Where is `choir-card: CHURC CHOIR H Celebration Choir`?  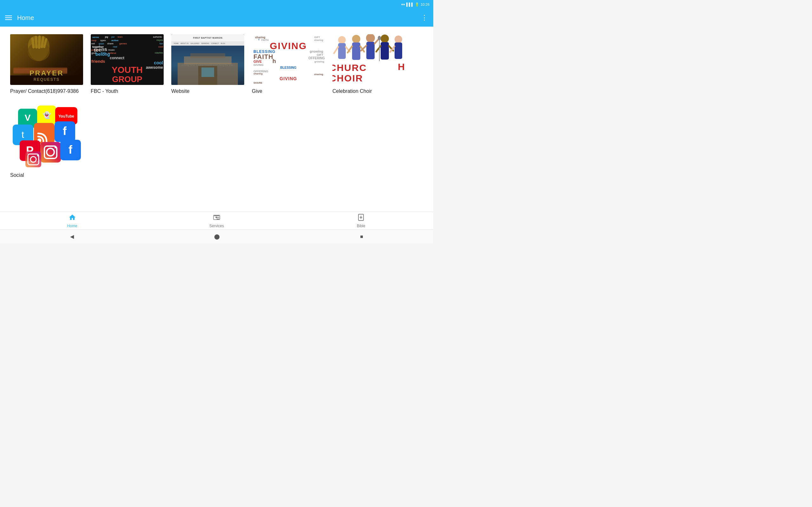 choir-card: CHURC CHOIR H Celebration Choir is located at coordinates (369, 64).